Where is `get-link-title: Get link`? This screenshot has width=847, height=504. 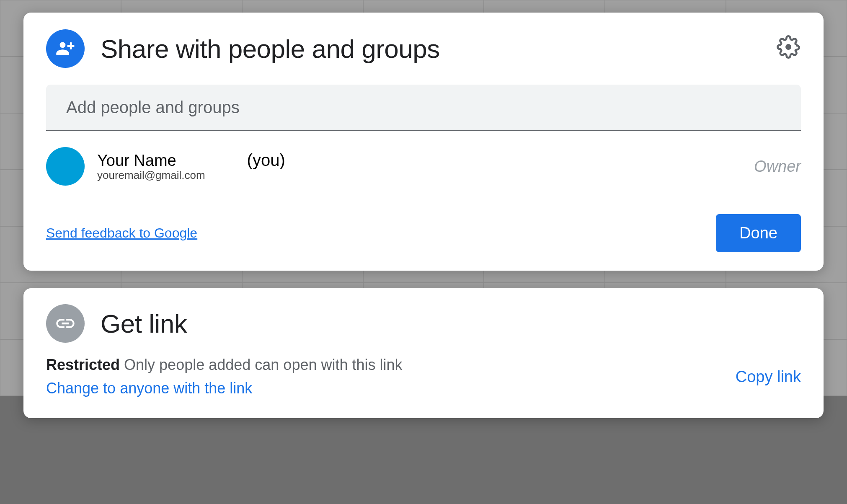 get-link-title: Get link is located at coordinates (144, 323).